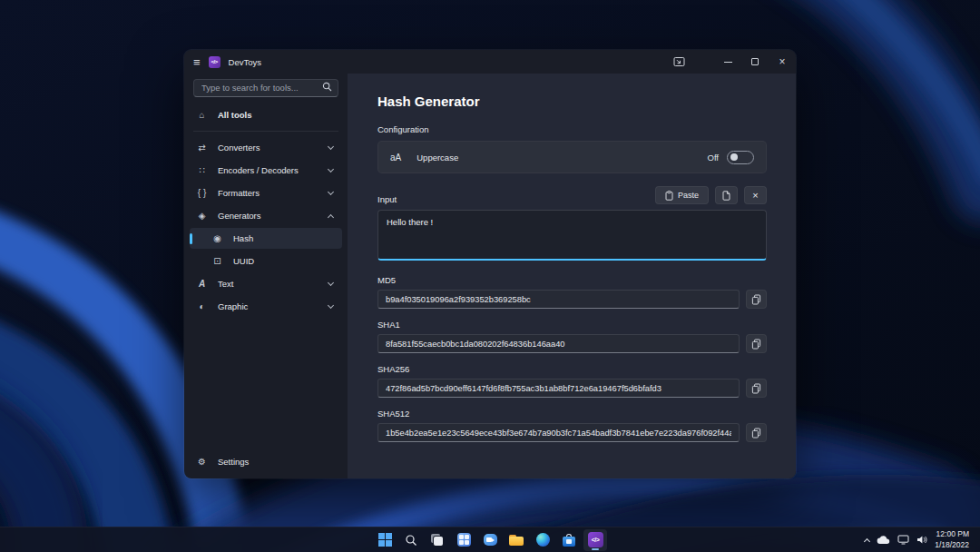  Describe the element at coordinates (904, 539) in the screenshot. I see `network-tray-button` at that location.